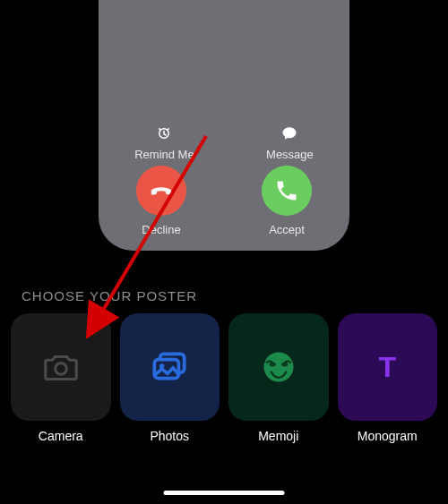 Image resolution: width=448 pixels, height=504 pixels. Describe the element at coordinates (161, 191) in the screenshot. I see `phone-down-icon` at that location.